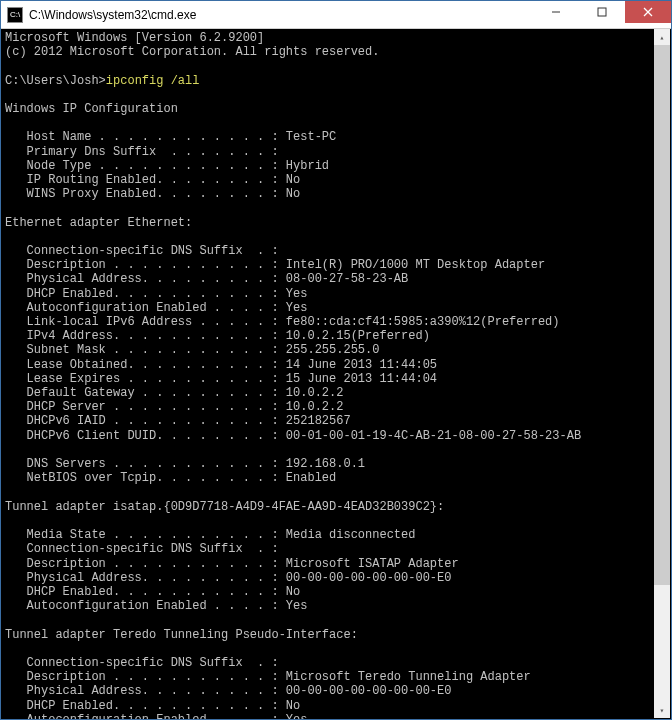 The height and width of the screenshot is (720, 672). I want to click on eth-default-gateway: Default Gateway . . . . . . . . . : 10.0…, so click(174, 393).